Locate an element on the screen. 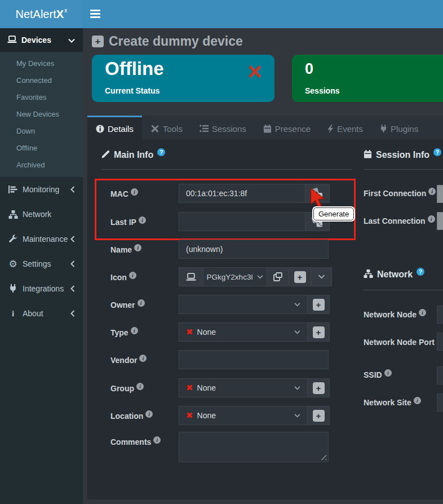 This screenshot has width=443, height=504. icon-select: PGkgY2xhc3l is located at coordinates (234, 277).